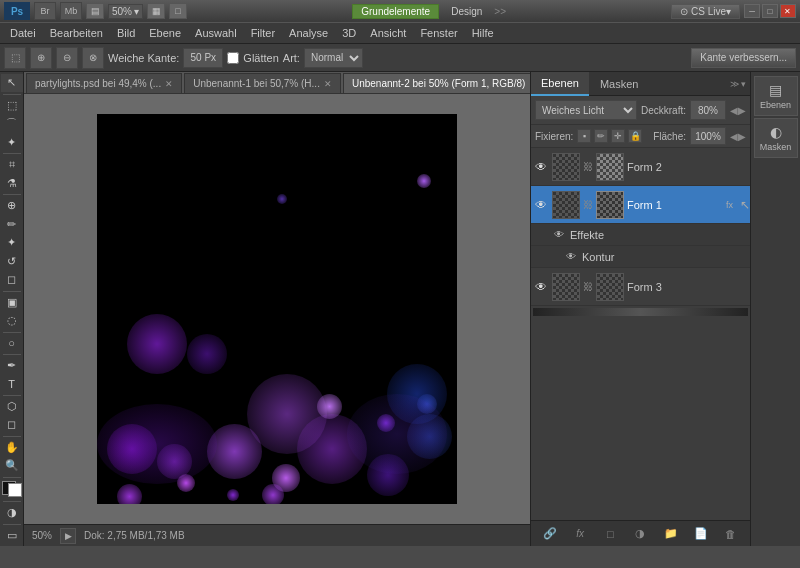 Image resolution: width=800 pixels, height=568 pixels. What do you see at coordinates (308, 33) in the screenshot?
I see `menu-item-analyse: Analyse` at bounding box center [308, 33].